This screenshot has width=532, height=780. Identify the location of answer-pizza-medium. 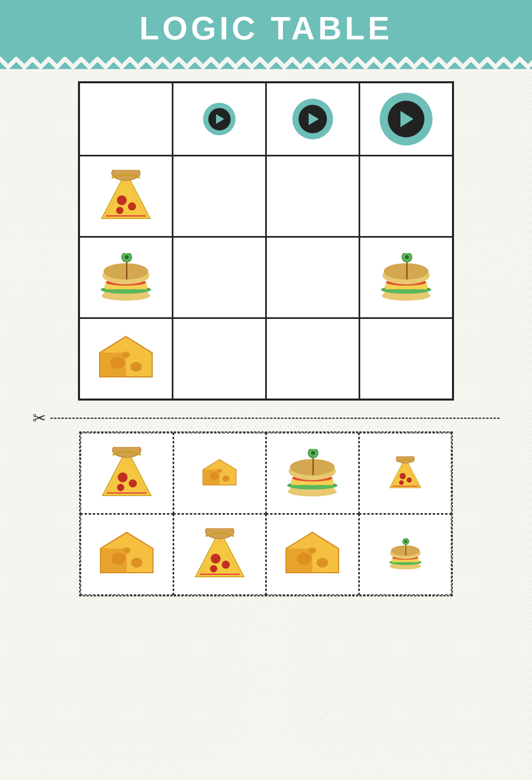
(220, 555).